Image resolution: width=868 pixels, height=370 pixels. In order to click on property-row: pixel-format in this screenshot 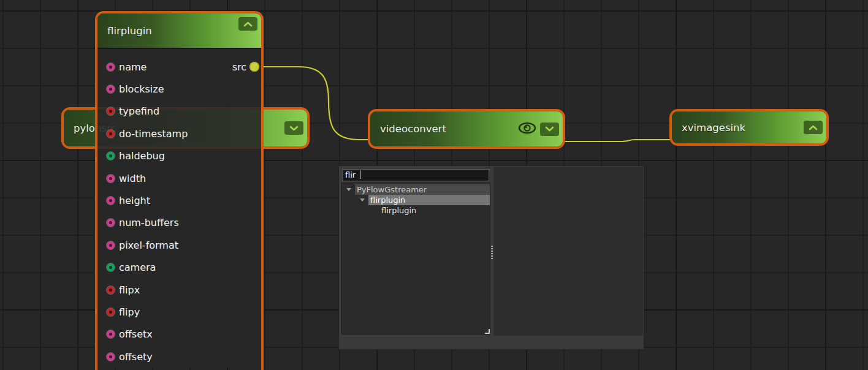, I will do `click(179, 245)`.